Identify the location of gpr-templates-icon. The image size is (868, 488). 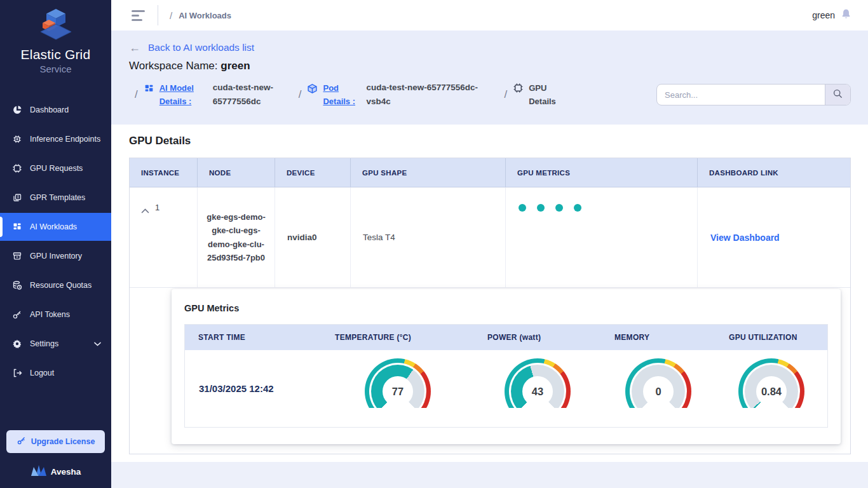
(17, 198).